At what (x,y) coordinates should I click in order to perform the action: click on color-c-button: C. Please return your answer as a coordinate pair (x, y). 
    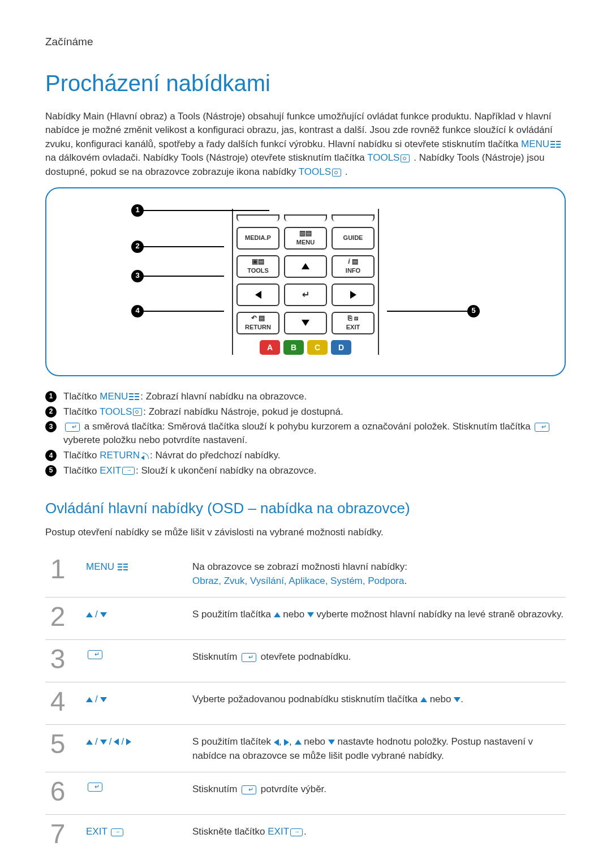
    Looking at the image, I should click on (317, 347).